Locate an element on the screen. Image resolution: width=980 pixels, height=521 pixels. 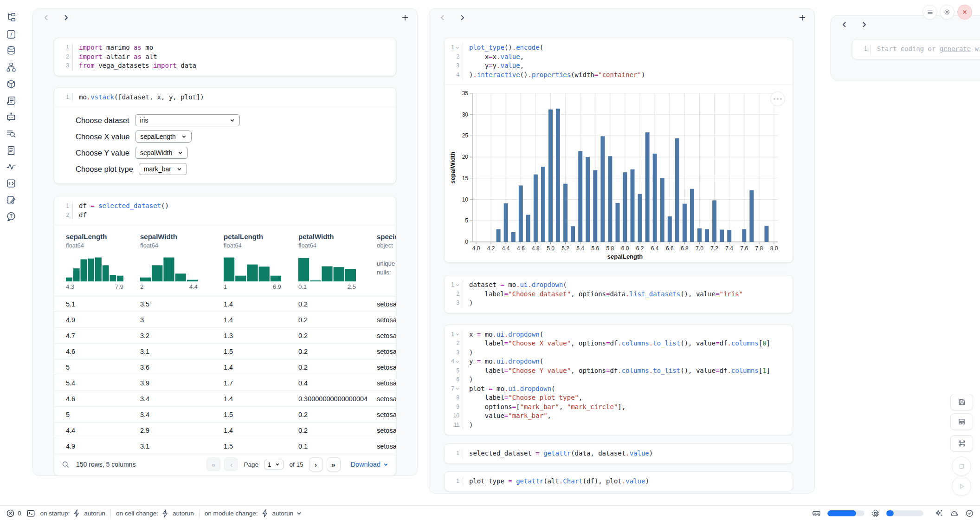
table-row: 5.13.51.40.2setosa is located at coordinates (225, 304).